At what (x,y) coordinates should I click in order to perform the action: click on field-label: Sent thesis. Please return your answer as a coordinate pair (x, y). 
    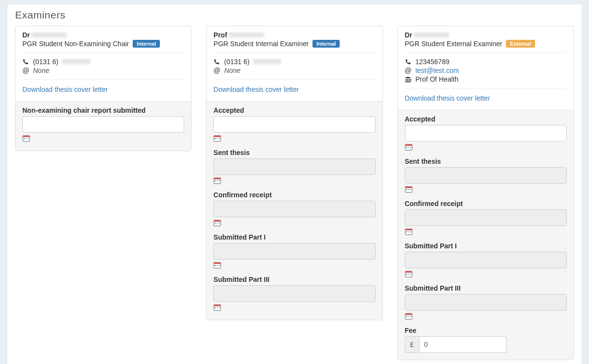
    Looking at the image, I should click on (294, 153).